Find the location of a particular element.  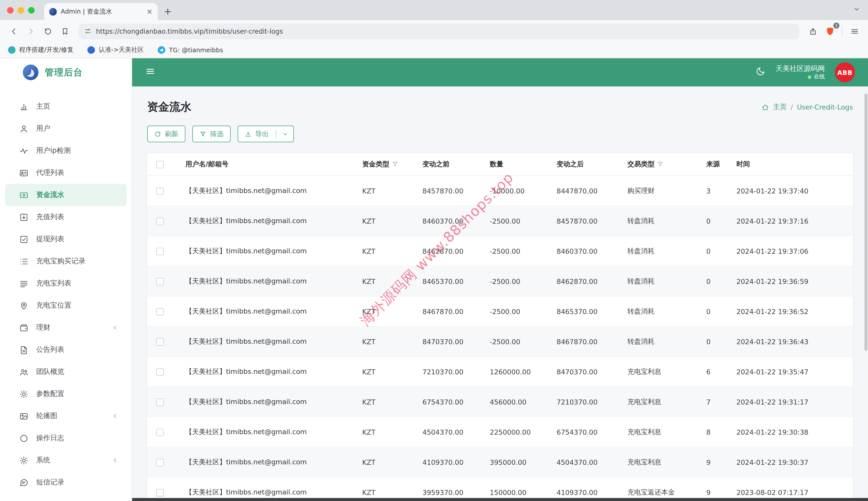

url-text: https://chongdianbao.timibbs.vip/timibbs… is located at coordinates (189, 31).